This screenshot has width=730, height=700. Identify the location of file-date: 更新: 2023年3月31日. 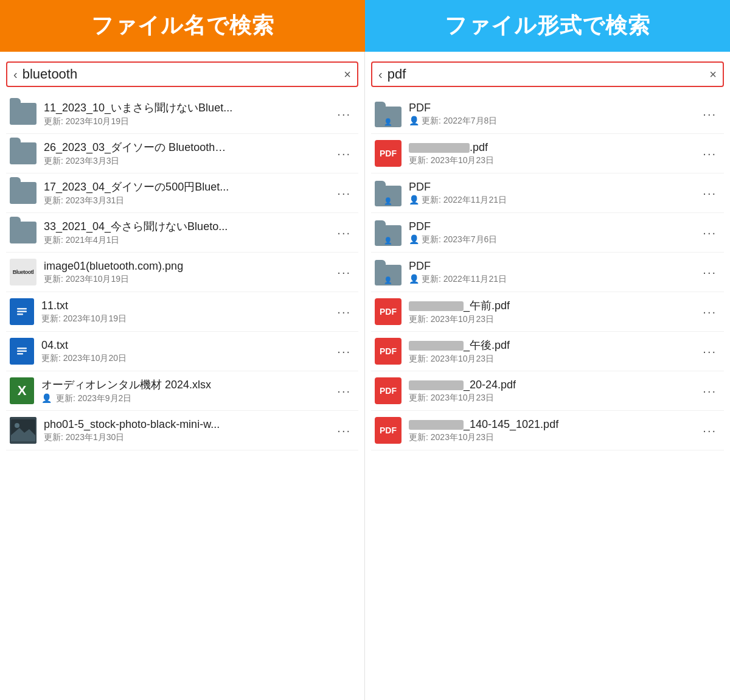
(189, 201).